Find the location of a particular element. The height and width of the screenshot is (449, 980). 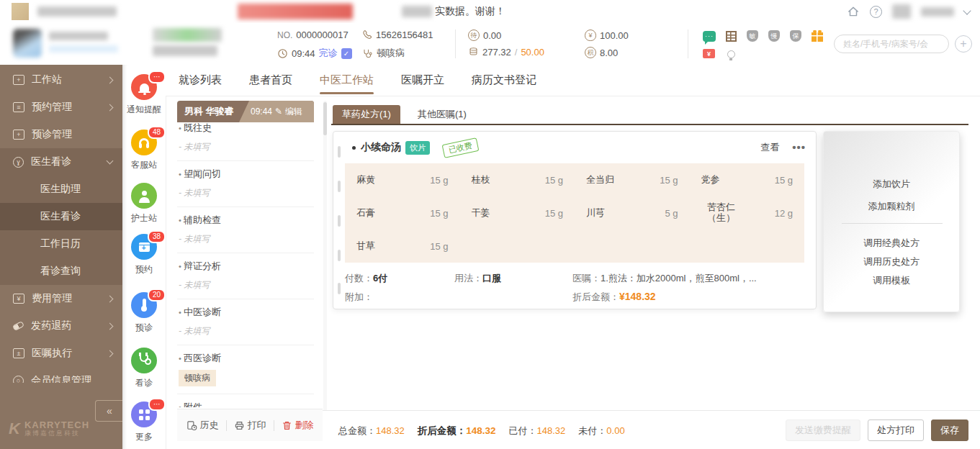

points-icon: 积 is located at coordinates (590, 53).